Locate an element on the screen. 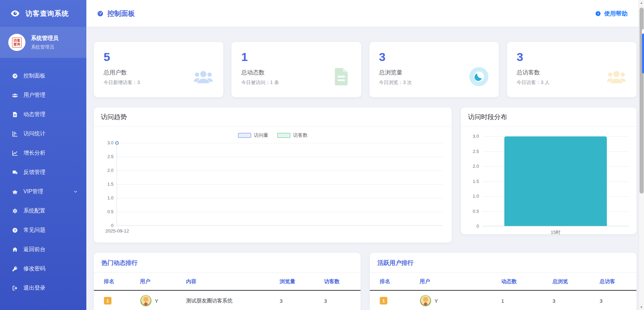  stat-value: 1 is located at coordinates (296, 57).